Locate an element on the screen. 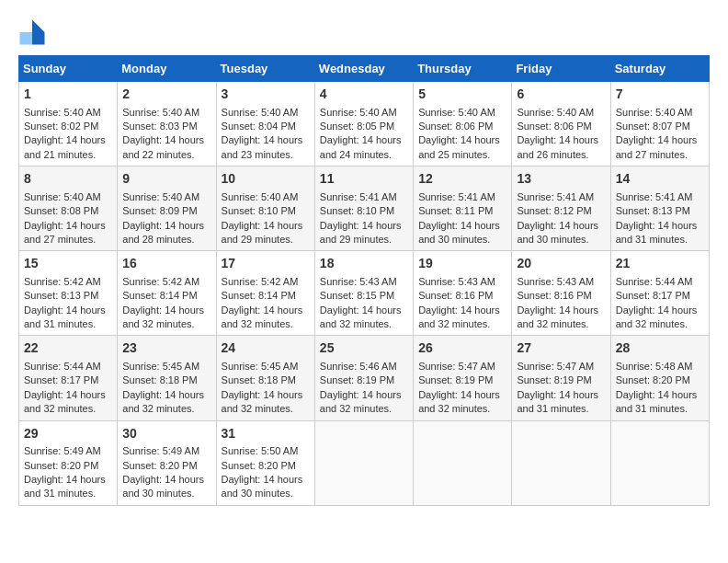  day-number: 30 is located at coordinates (166, 434).